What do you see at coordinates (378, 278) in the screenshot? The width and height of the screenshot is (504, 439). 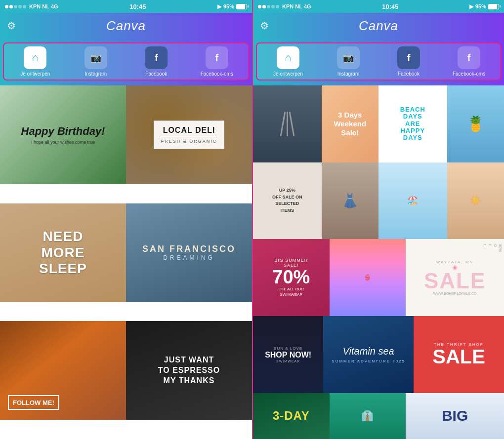 I see `grid-row-3-right: BIG SUMMER SALE! 70% OFF ALL OURSWIMWEAR…` at bounding box center [378, 278].